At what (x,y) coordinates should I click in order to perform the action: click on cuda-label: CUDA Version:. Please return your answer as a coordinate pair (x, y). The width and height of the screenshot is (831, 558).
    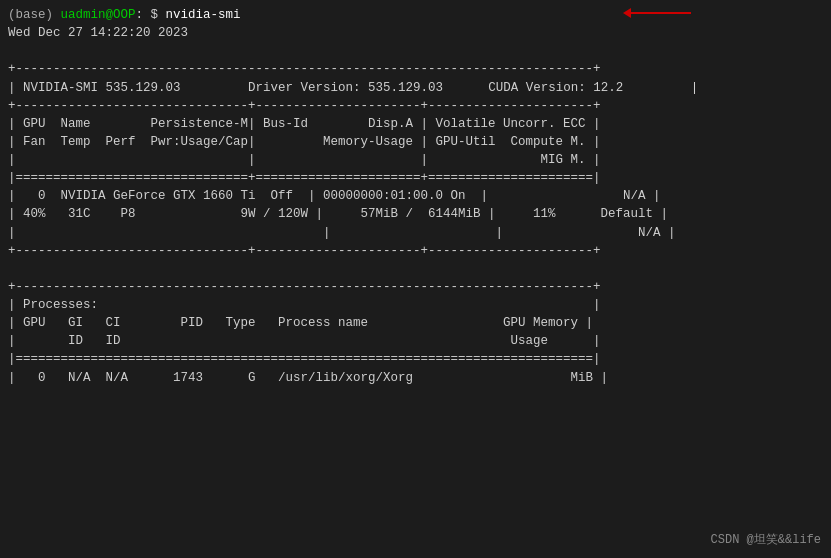
    Looking at the image, I should click on (537, 88).